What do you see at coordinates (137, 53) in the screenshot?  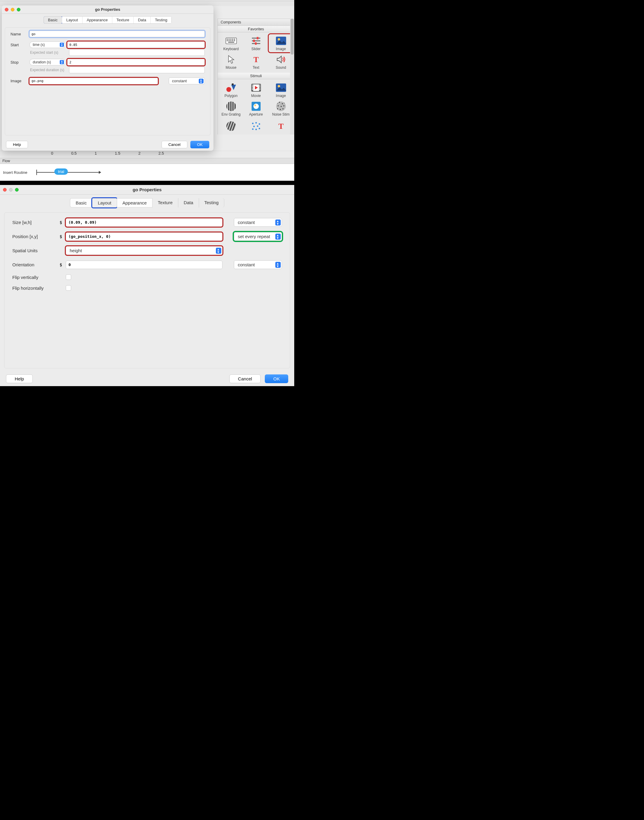 I see `expected-start-input` at bounding box center [137, 53].